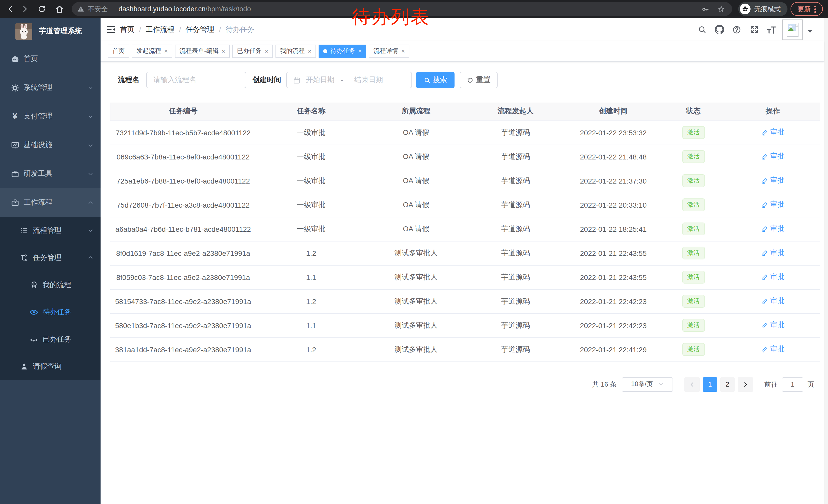  Describe the element at coordinates (479, 80) in the screenshot. I see `reset-button: 重置` at that location.